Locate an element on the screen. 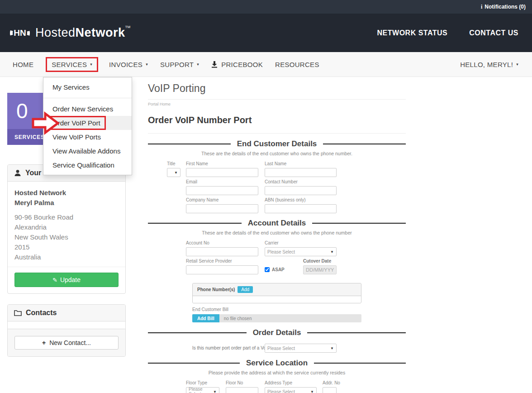  profile-name: Meryl Palma is located at coordinates (66, 203).